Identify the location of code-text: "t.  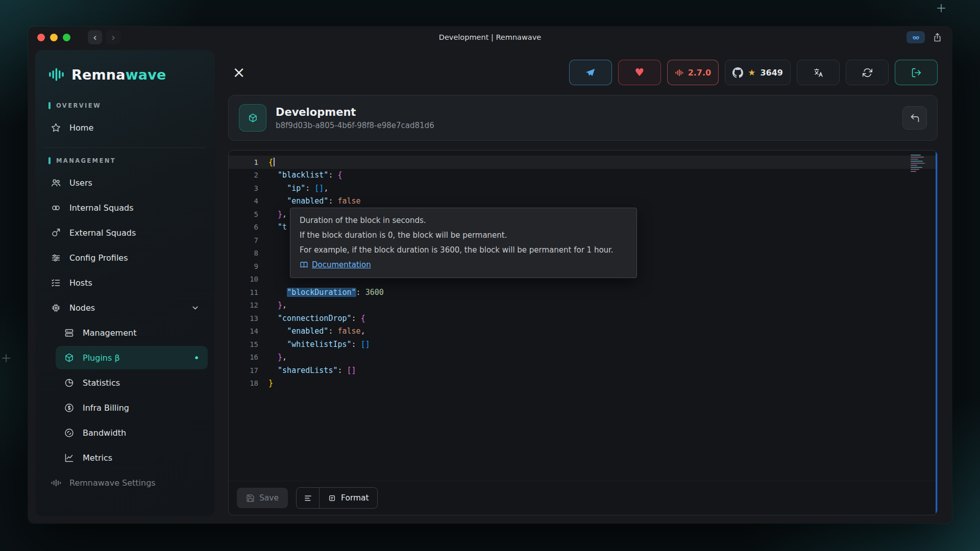
(278, 227).